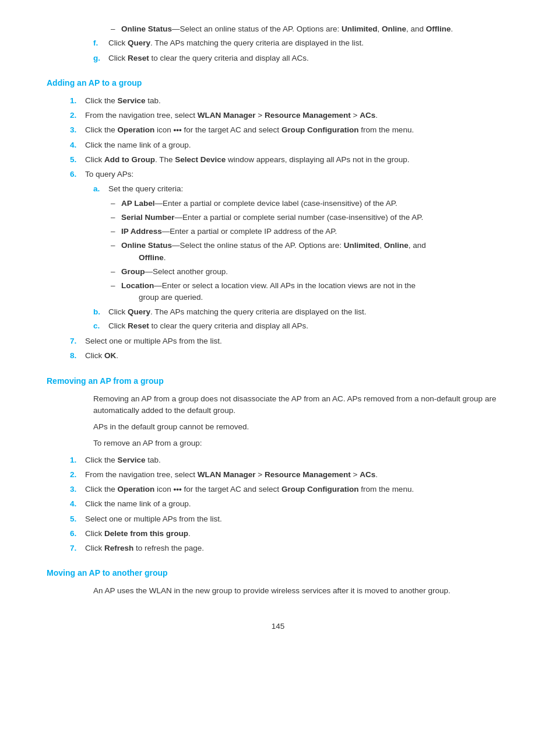 The width and height of the screenshot is (556, 756). Describe the element at coordinates (290, 460) in the screenshot. I see `rem-item-1: 1. Click the Service tab.` at that location.